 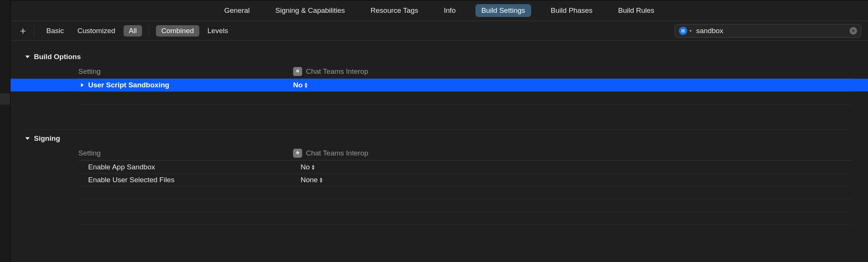 What do you see at coordinates (195, 31) in the screenshot?
I see `view-segmented-control: Combined Levels` at bounding box center [195, 31].